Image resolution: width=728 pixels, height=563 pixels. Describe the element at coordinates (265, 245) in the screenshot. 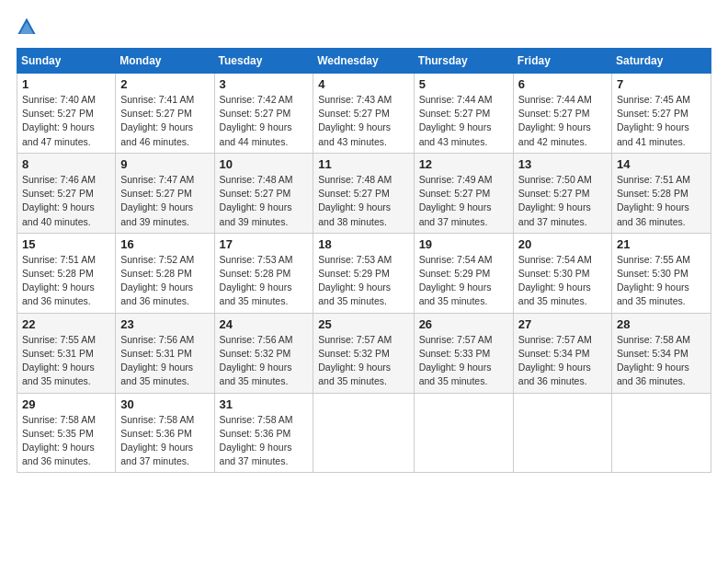

I see `day-number: 17` at that location.